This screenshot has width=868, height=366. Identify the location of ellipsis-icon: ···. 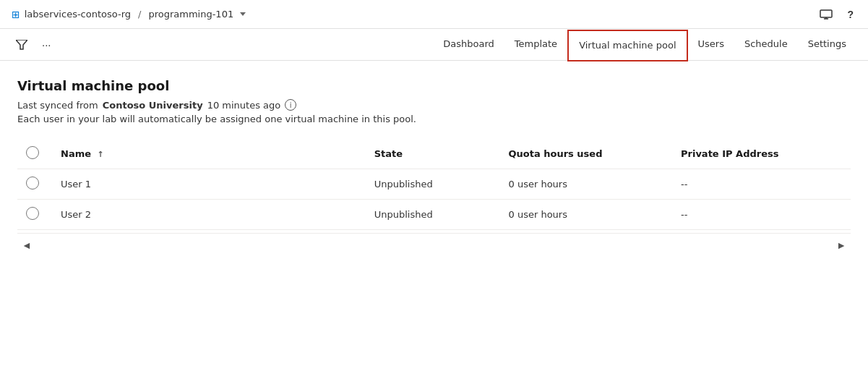
(46, 45).